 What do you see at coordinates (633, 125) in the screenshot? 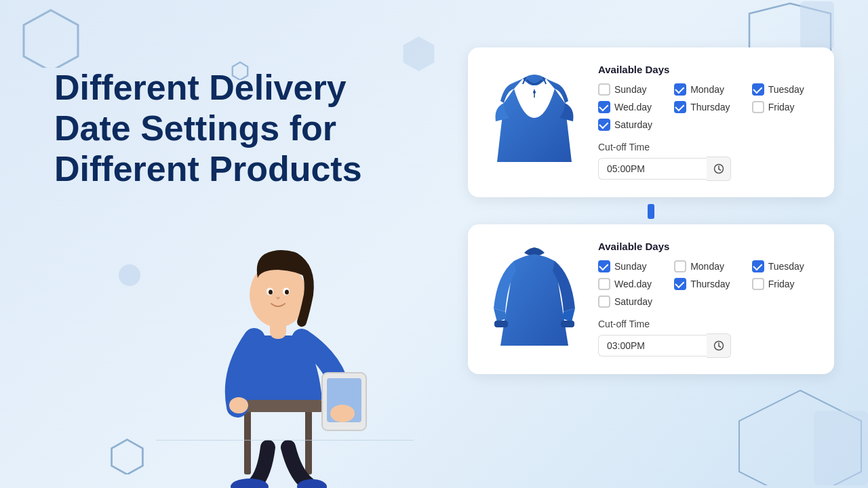
I see `card1-label-saturday: Saturday` at bounding box center [633, 125].